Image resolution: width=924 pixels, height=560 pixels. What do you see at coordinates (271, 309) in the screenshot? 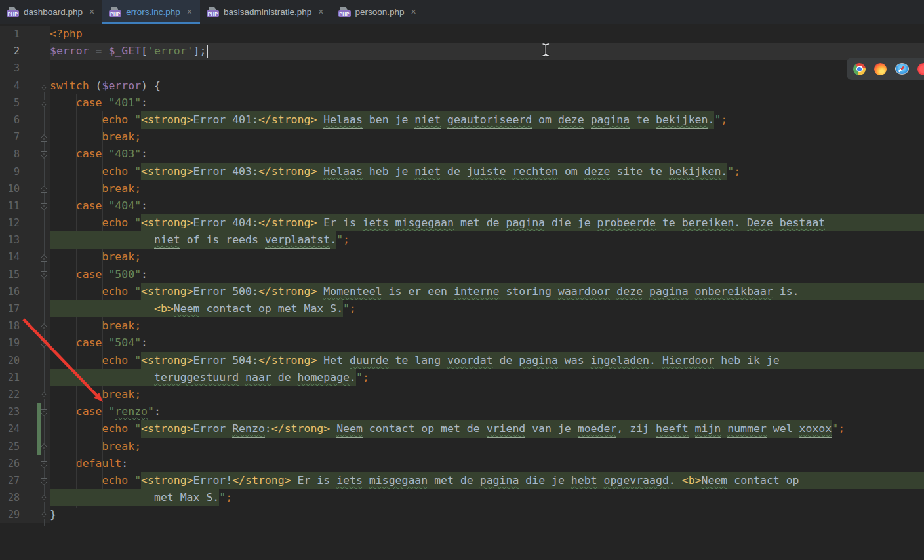
I see `code-token: contact op met Max S.` at bounding box center [271, 309].